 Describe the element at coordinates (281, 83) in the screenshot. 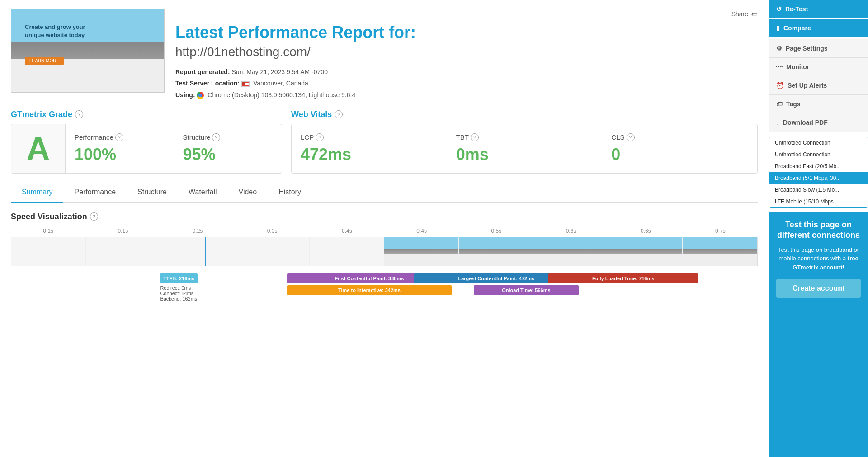

I see `test-server-value: Vancouver, Canada` at that location.